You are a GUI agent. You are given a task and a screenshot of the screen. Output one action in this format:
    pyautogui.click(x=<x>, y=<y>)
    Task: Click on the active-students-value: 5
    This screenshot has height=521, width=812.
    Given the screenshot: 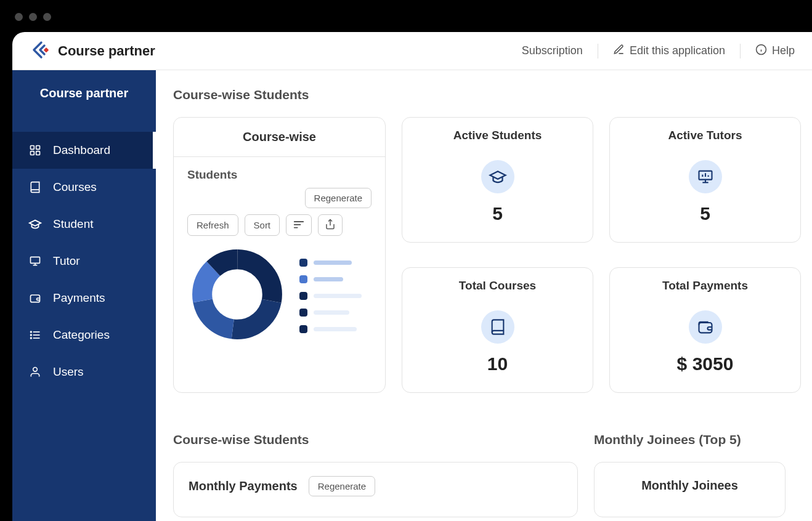 What is the action you would take?
    pyautogui.click(x=498, y=214)
    